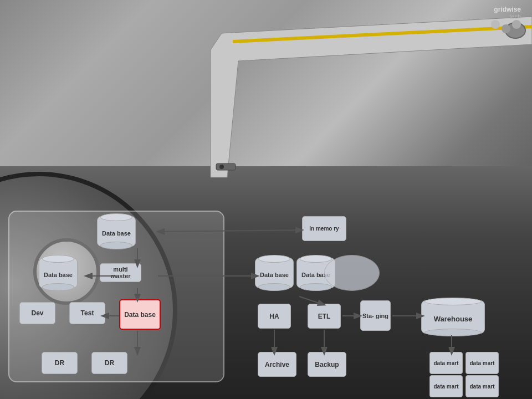 The width and height of the screenshot is (532, 399). What do you see at coordinates (376, 316) in the screenshot?
I see `staging-box-container: Sta- ging` at bounding box center [376, 316].